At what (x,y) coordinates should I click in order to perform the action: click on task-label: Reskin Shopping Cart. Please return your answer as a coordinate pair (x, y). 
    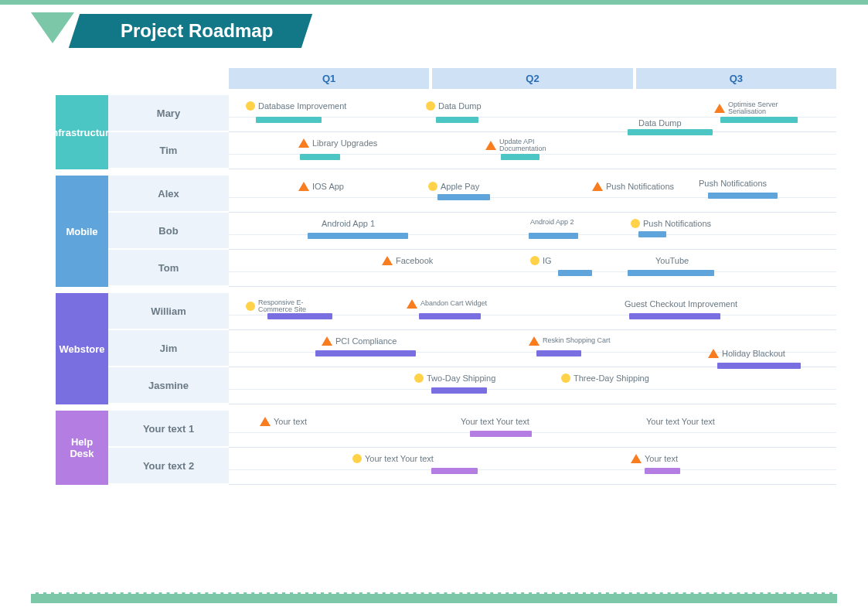
    Looking at the image, I should click on (577, 340).